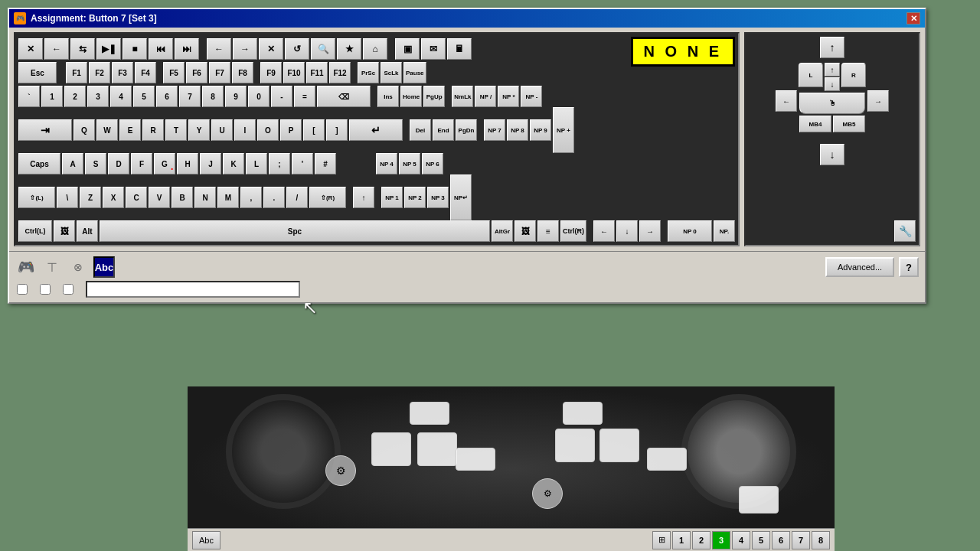 The image size is (980, 551). Describe the element at coordinates (495, 130) in the screenshot. I see `key-np7: NP 7` at that location.